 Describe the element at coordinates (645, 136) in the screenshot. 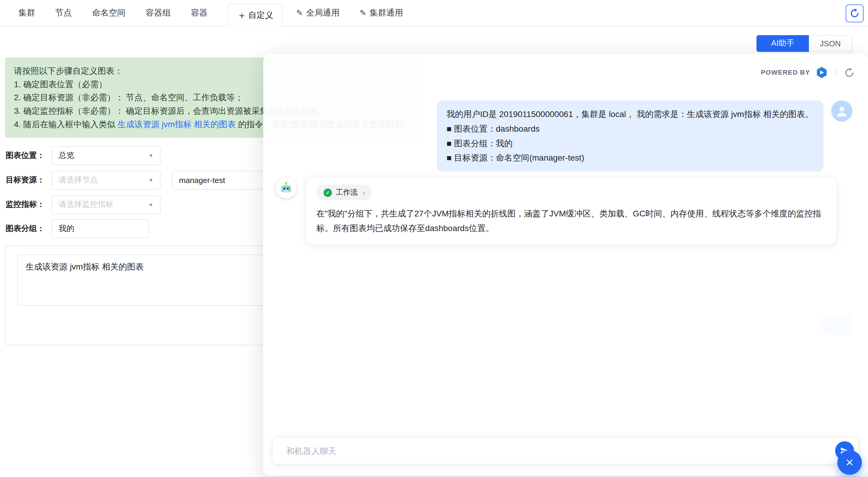

I see `user-message-row: 我的用户ID是 2019011500000061，集群是 local， 我的需求…` at that location.